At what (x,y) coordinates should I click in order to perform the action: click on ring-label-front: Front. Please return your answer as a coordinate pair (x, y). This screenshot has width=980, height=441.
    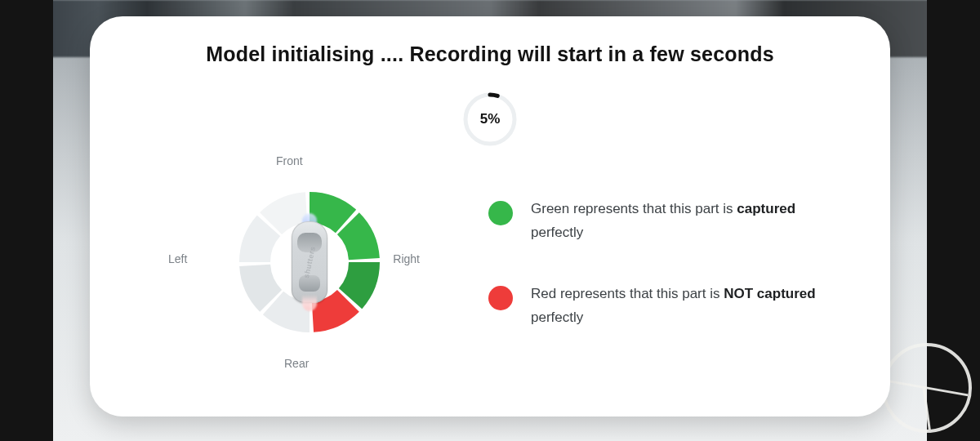
    Looking at the image, I should click on (289, 161).